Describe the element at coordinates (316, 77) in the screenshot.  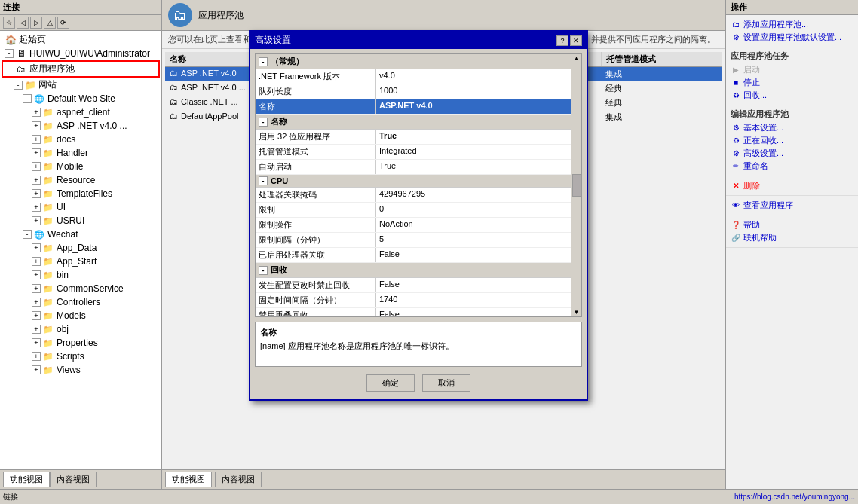
I see `prop-name: .NET Framework 版本` at that location.